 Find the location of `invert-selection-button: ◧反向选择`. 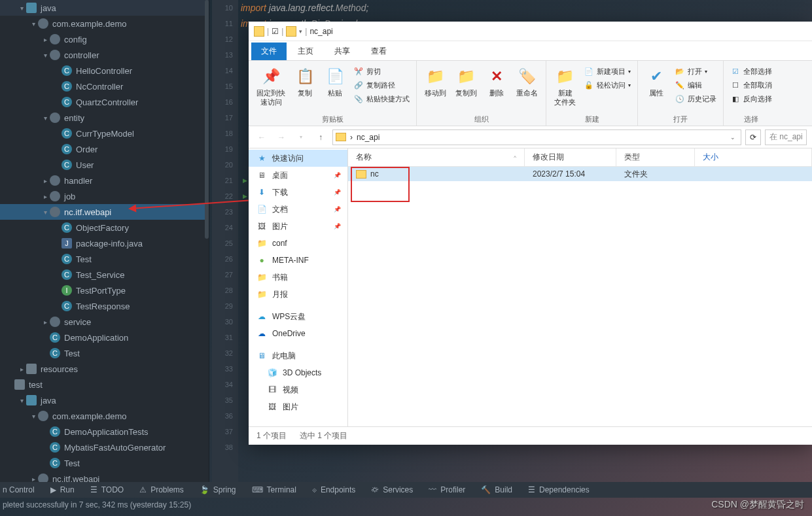

invert-selection-button: ◧反向选择 is located at coordinates (751, 99).